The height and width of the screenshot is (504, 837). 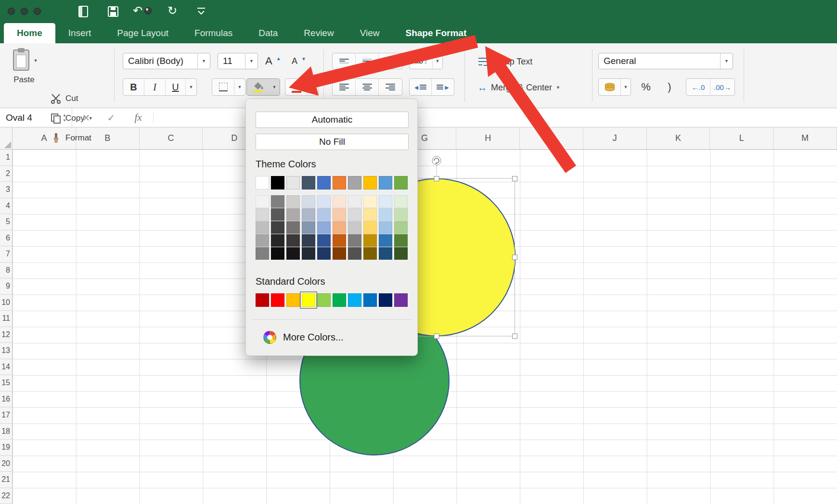 I want to click on font-name-combobox: Calibri (Body) ▼, so click(x=167, y=61).